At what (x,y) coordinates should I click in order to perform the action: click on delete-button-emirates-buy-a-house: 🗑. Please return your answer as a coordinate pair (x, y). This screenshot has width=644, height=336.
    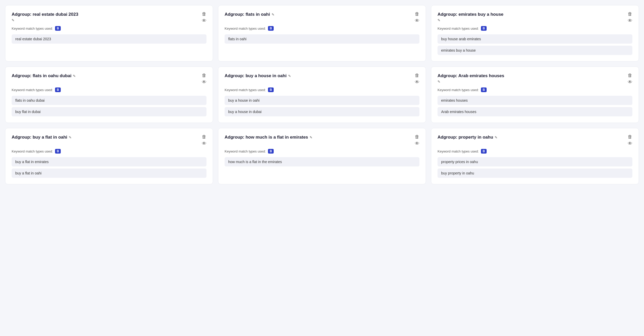
    Looking at the image, I should click on (630, 14).